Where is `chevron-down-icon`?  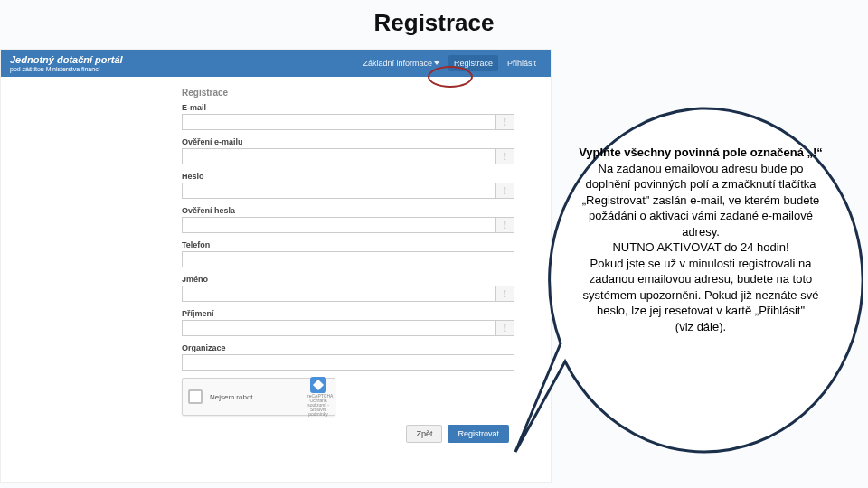
chevron-down-icon is located at coordinates (437, 63).